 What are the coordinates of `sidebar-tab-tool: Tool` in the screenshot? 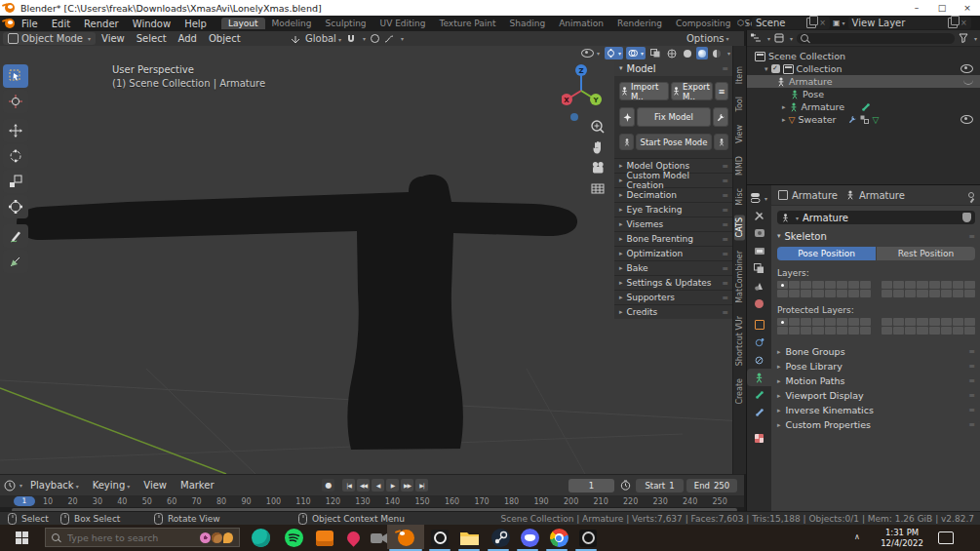 It's located at (739, 104).